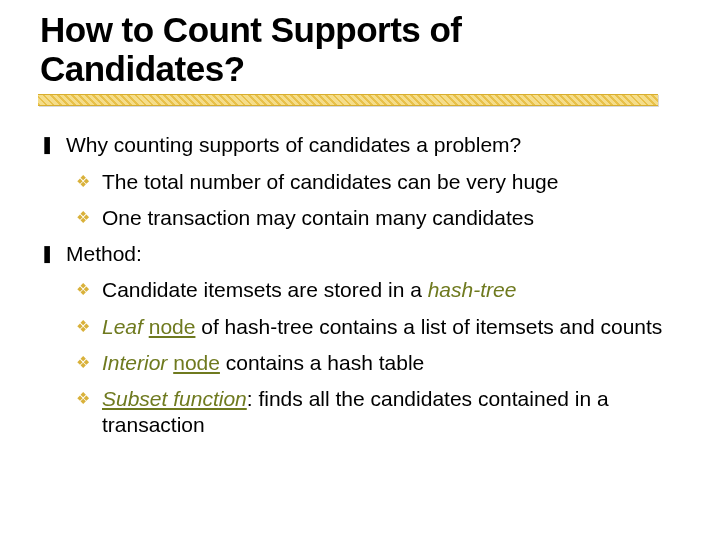 The width and height of the screenshot is (720, 540). Describe the element at coordinates (360, 145) in the screenshot. I see `bullet-why: ❚ Why counting supports of candidates a …` at that location.